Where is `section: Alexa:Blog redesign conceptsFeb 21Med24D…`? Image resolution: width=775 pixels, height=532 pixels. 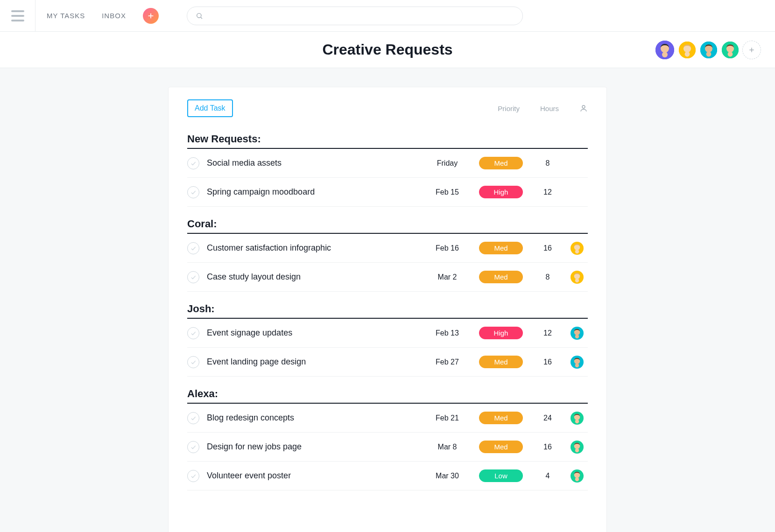 section: Alexa:Blog redesign conceptsFeb 21Med24D… is located at coordinates (388, 439).